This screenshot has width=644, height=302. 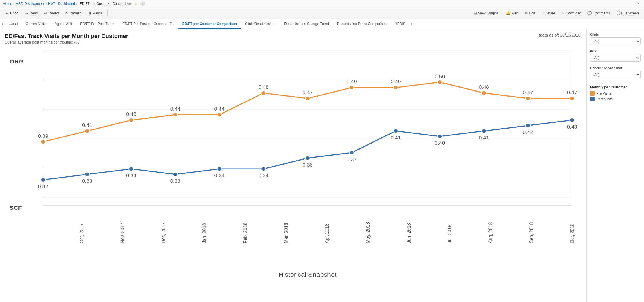 What do you see at coordinates (528, 93) in the screenshot?
I see `svg-text: 0.47` at bounding box center [528, 93].